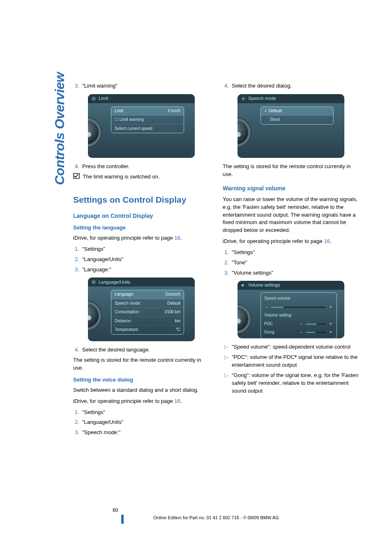 Image resolution: width=392 pixels, height=555 pixels. I want to click on limit-switched-on: The limit warning is switched on., so click(141, 177).